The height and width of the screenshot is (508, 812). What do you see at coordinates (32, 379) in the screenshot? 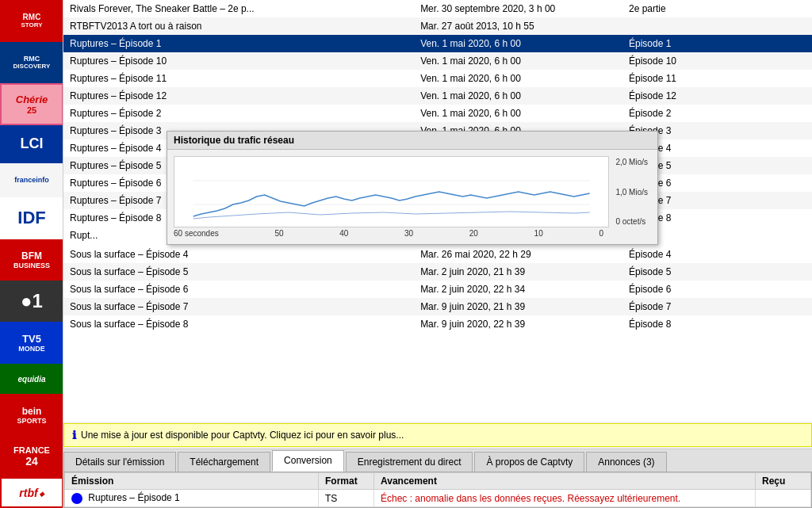
I see `sidebar-logo-equidia: equidia` at bounding box center [32, 379].